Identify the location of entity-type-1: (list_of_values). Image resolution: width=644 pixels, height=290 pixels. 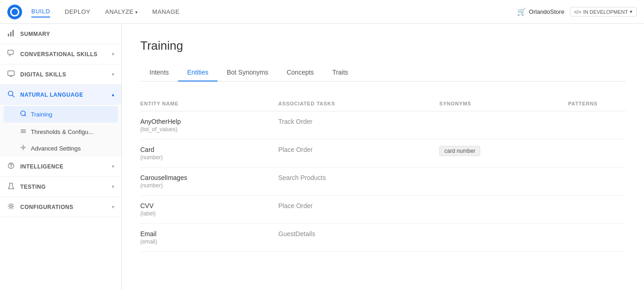
(209, 129).